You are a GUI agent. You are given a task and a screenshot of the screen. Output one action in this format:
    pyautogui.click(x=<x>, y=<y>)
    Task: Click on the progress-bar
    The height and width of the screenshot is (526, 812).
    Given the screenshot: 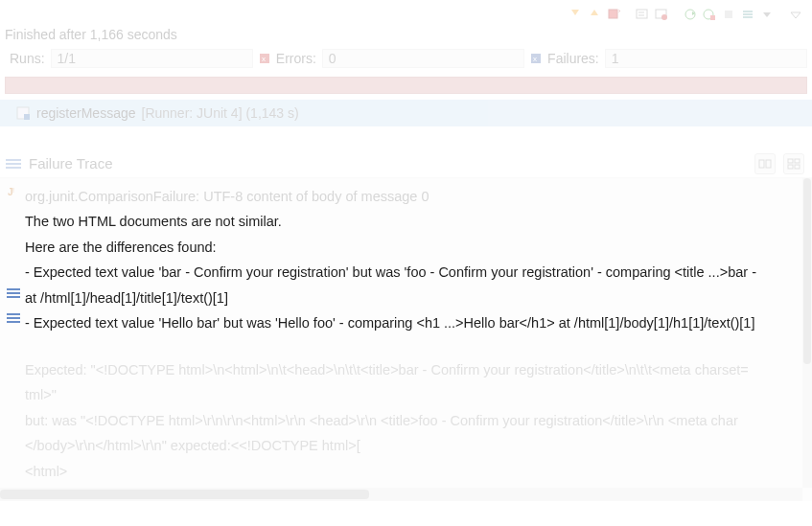 What is the action you would take?
    pyautogui.click(x=406, y=85)
    